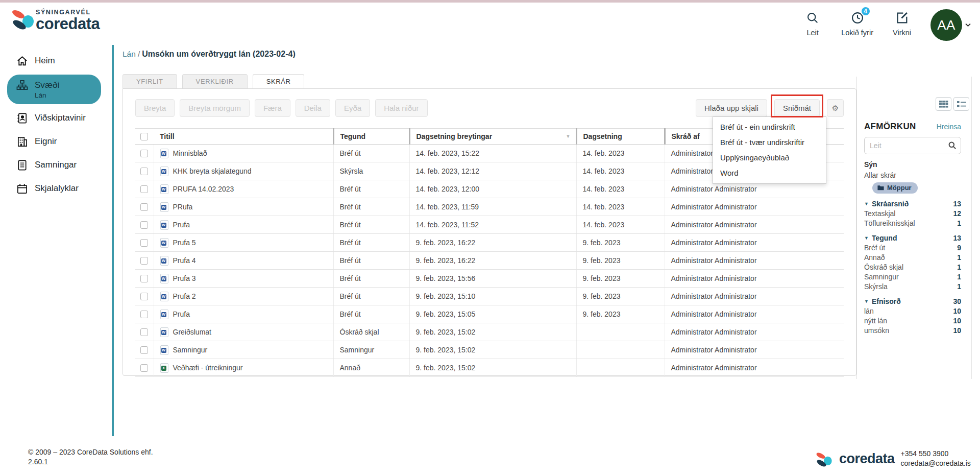 The height and width of the screenshot is (475, 980). Describe the element at coordinates (215, 81) in the screenshot. I see `tab-verklidir: VERKLIÐIR` at that location.